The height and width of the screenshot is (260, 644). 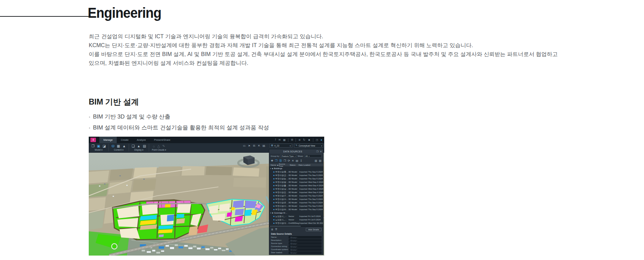 I want to click on model-display-icon: ▣, so click(x=98, y=146).